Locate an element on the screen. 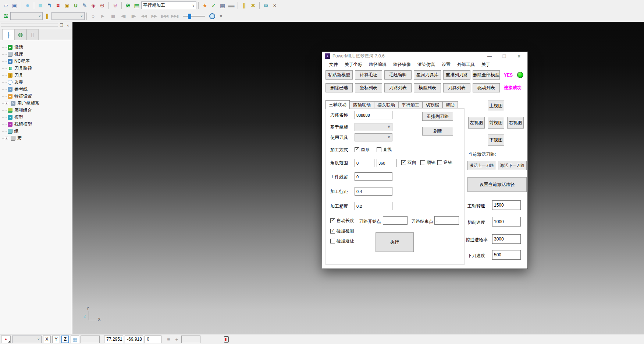  activate-next-button: 激活下一刀路 is located at coordinates (512, 166).